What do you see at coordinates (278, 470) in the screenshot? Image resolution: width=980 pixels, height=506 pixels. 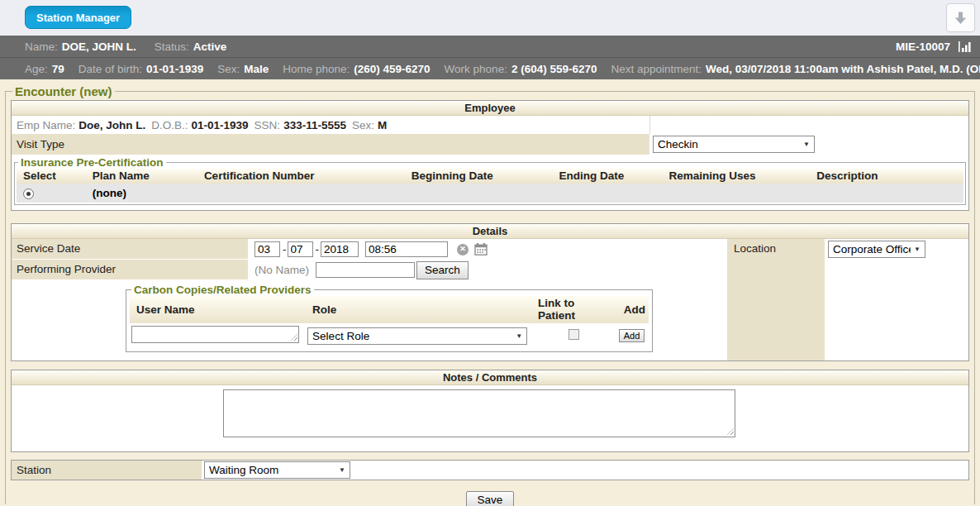 I see `station-select: Waiting Room ▼` at bounding box center [278, 470].